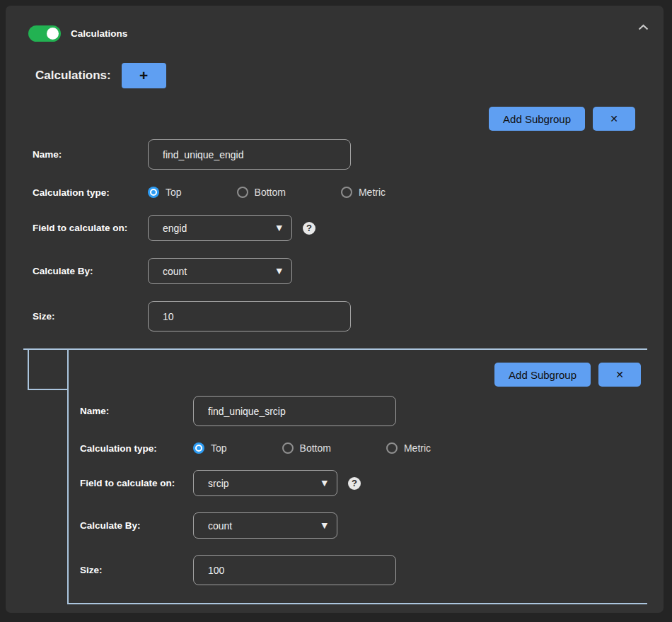 This screenshot has width=672, height=622. I want to click on panel-header: Calculations, so click(335, 24).